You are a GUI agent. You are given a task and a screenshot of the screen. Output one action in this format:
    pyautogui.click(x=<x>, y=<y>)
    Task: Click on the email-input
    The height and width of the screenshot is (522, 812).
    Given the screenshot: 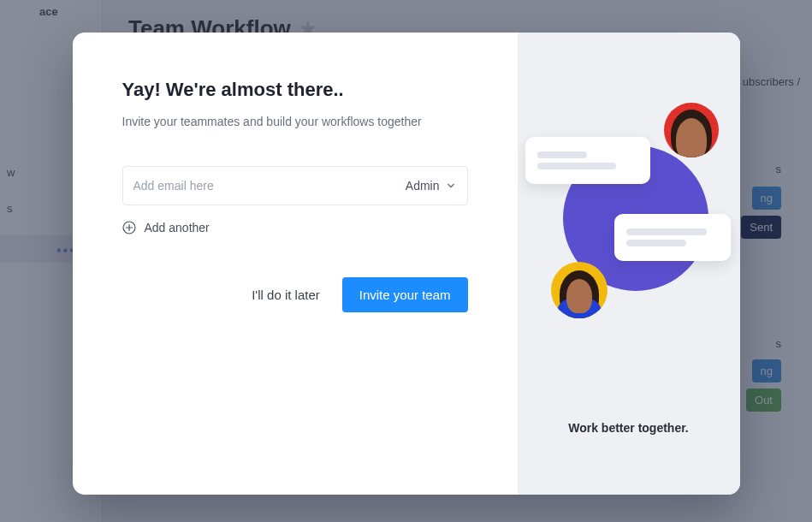 What is the action you would take?
    pyautogui.click(x=269, y=186)
    